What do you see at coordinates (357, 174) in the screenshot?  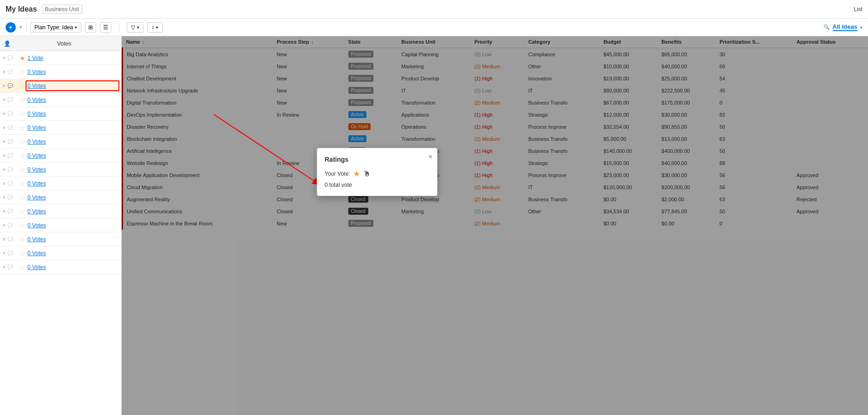 I see `vote-star-icon: ★` at bounding box center [357, 174].